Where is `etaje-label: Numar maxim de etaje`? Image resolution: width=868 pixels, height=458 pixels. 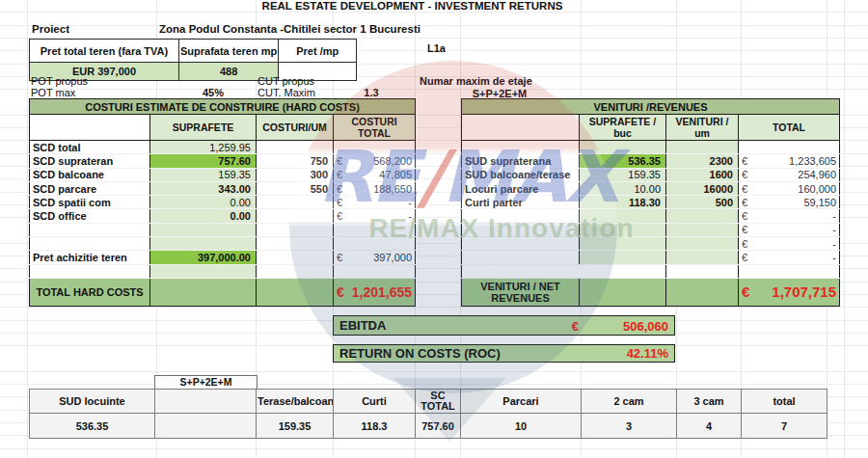 etaje-label: Numar maxim de etaje is located at coordinates (476, 81).